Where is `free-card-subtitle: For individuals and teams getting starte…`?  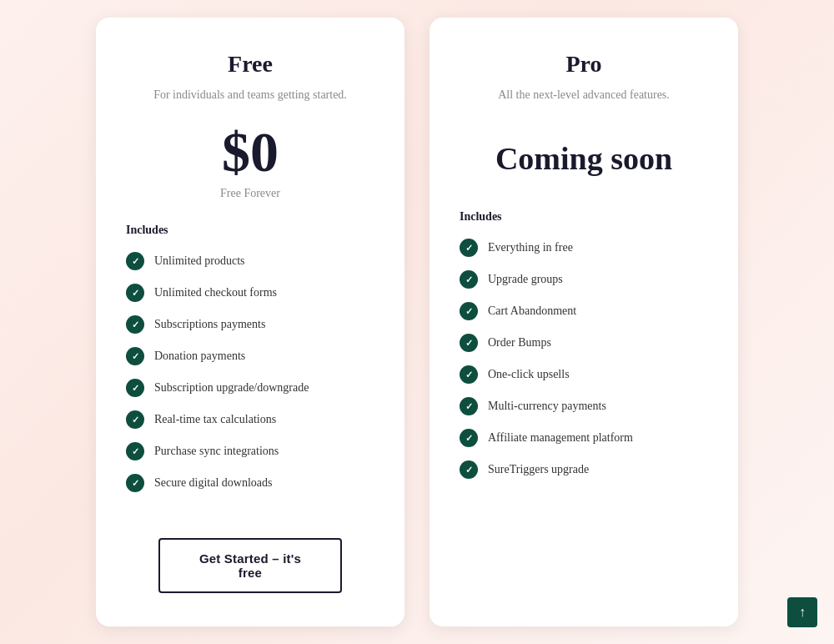 free-card-subtitle: For individuals and teams getting starte… is located at coordinates (250, 95).